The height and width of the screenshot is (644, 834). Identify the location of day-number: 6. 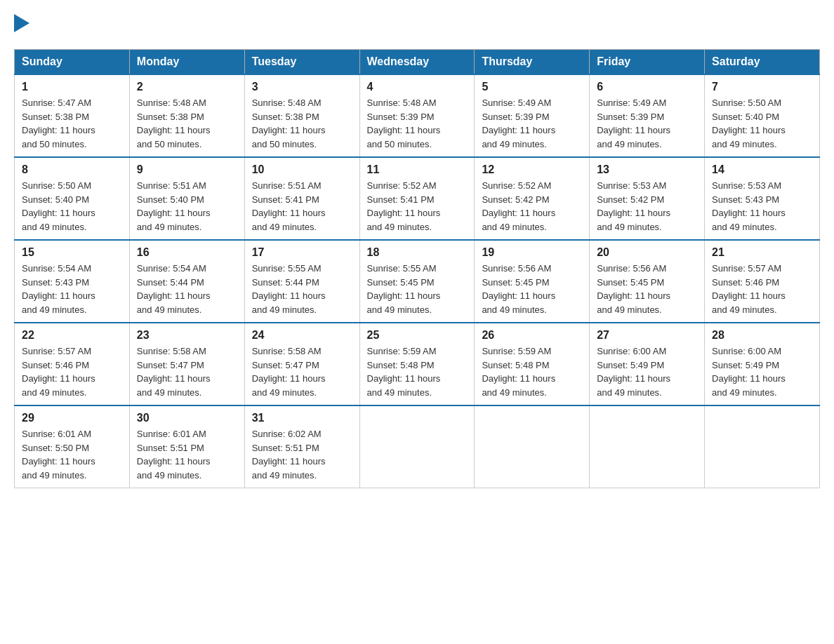
(647, 87).